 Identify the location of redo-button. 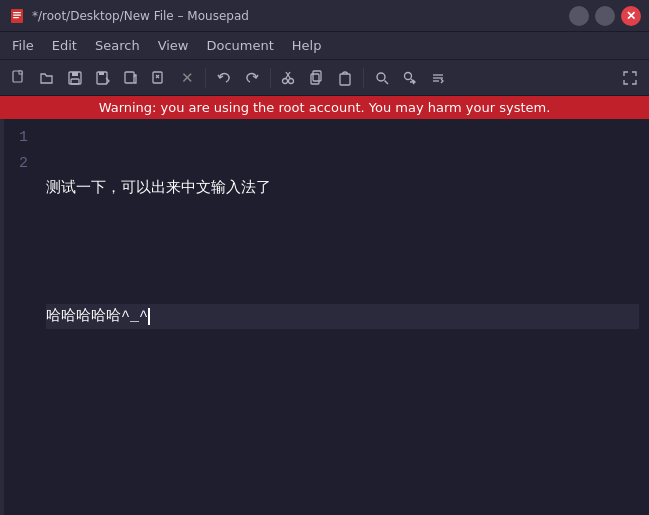
(252, 78).